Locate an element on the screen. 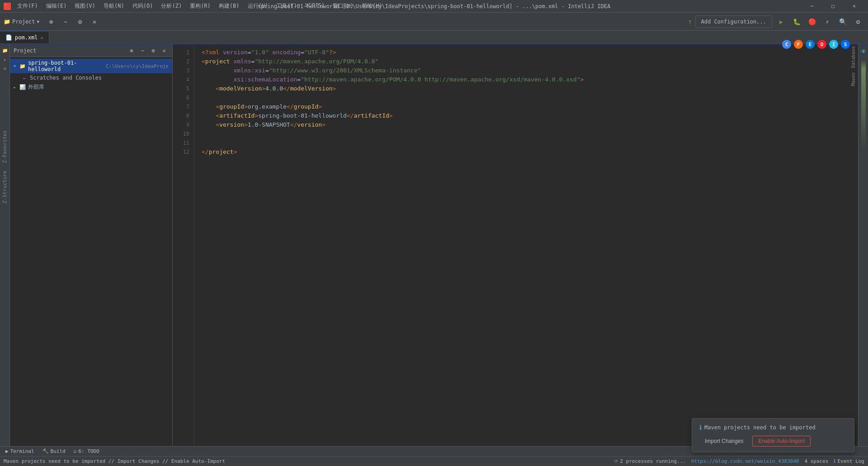 The image size is (868, 466). tree-scratches-icon: ✏ is located at coordinates (24, 78).